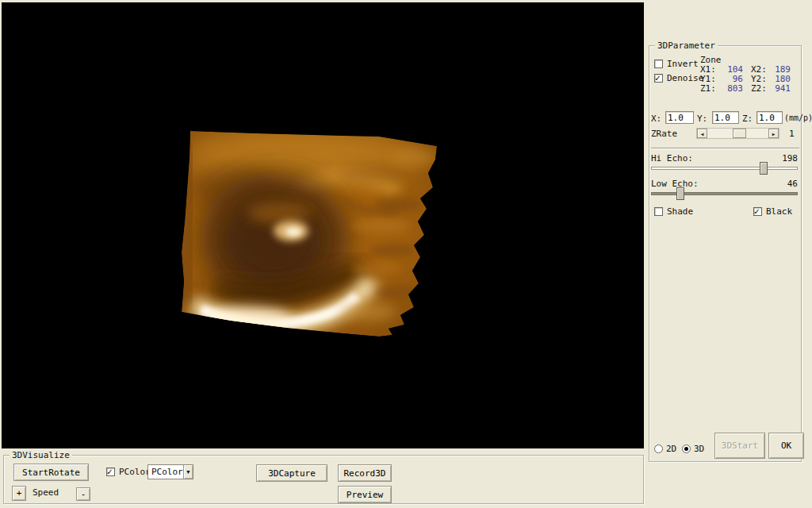 This screenshot has height=508, width=812. Describe the element at coordinates (658, 64) in the screenshot. I see `invert-checkbox` at that location.